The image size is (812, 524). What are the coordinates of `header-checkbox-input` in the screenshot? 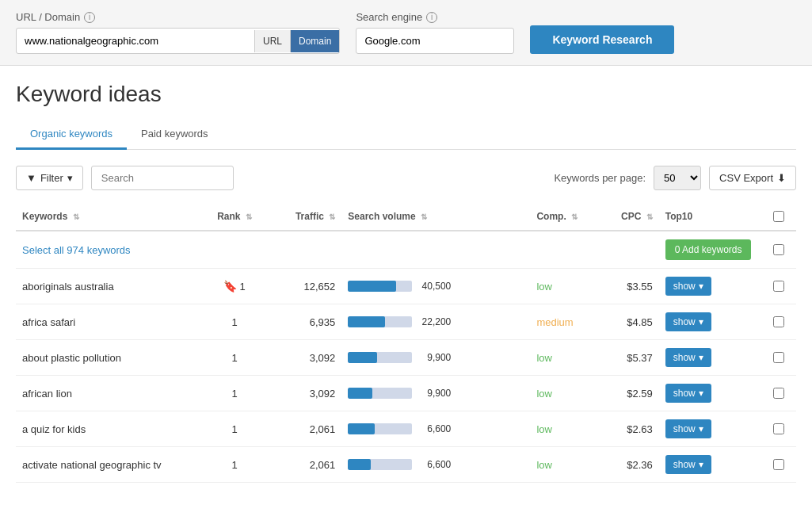 It's located at (779, 216).